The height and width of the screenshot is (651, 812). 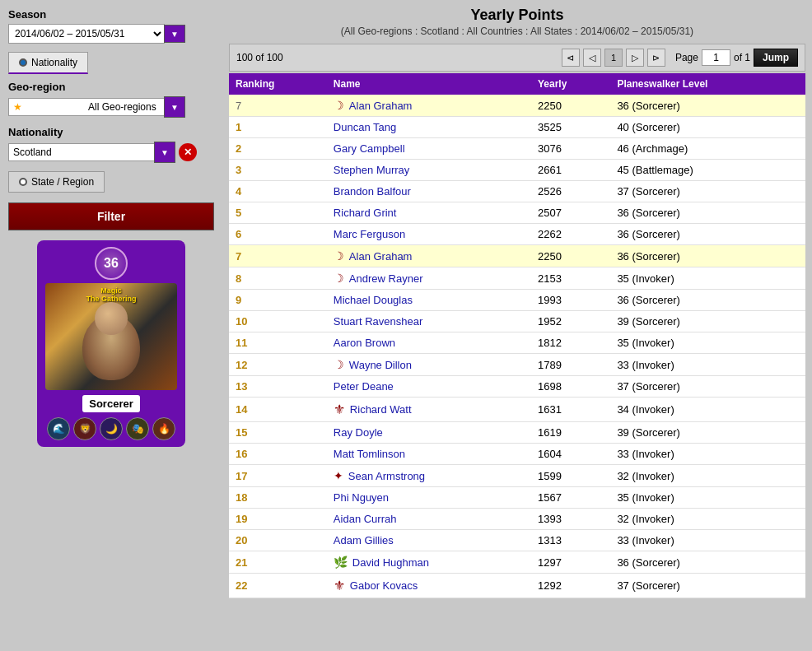 What do you see at coordinates (373, 300) in the screenshot?
I see `player-name: Michael Douglas` at bounding box center [373, 300].